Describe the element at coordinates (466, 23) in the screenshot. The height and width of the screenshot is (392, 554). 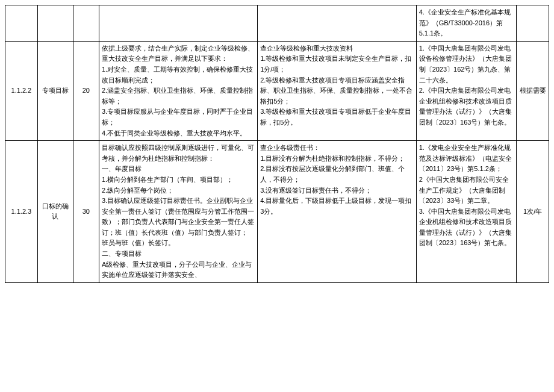
I see `cell-reference: 4.《企业安全生产标准化基本规范》（GB/T33000-2016）第5.1.1条…` at that location.